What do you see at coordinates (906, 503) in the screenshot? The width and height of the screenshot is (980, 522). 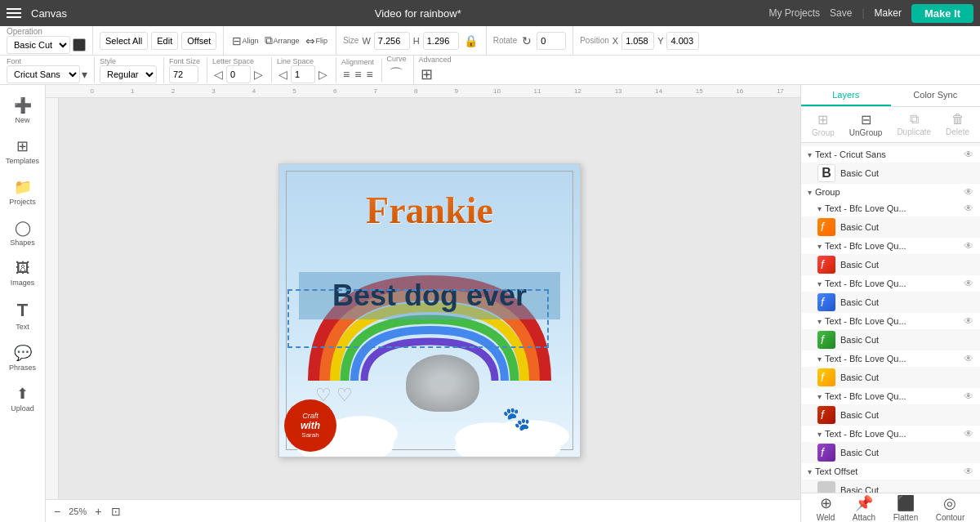 I see `flatten-icon: ⬛` at bounding box center [906, 503].